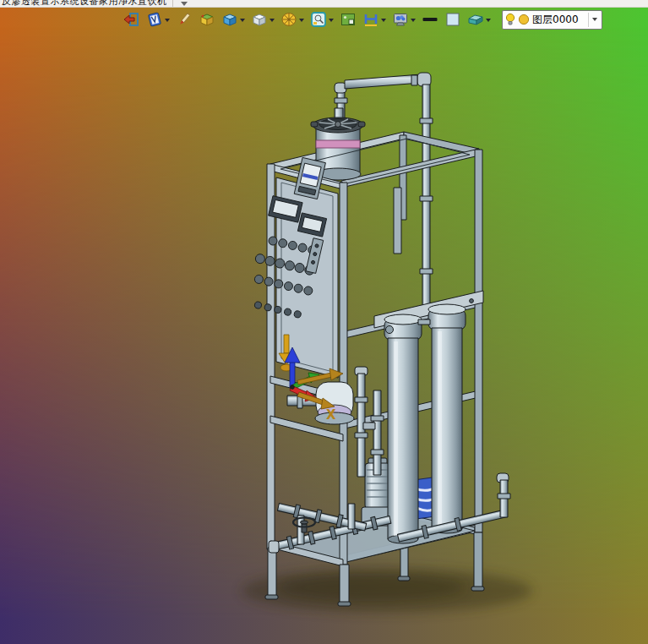  I want to click on color-swatch-icon, so click(453, 19).